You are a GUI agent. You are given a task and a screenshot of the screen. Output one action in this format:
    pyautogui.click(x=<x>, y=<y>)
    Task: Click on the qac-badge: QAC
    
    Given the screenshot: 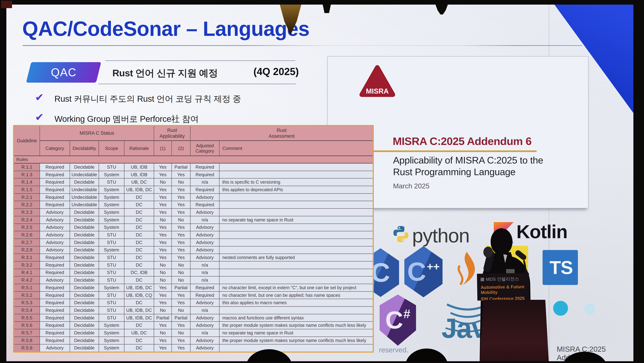 What is the action you would take?
    pyautogui.click(x=64, y=72)
    